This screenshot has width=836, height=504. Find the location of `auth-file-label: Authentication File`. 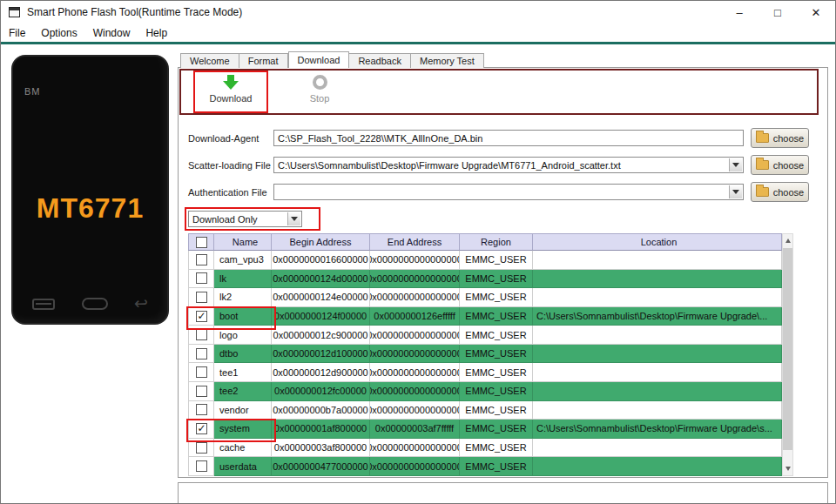

auth-file-label: Authentication File is located at coordinates (228, 192).